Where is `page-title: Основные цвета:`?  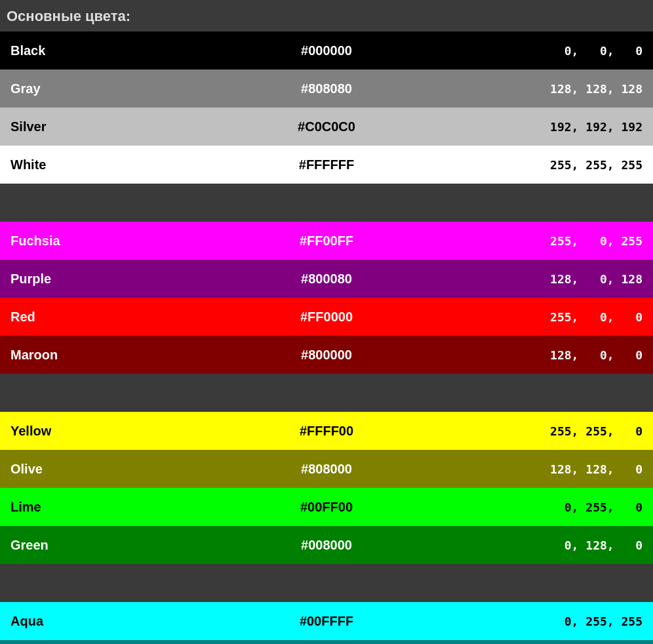
page-title: Основные цвета: is located at coordinates (326, 16).